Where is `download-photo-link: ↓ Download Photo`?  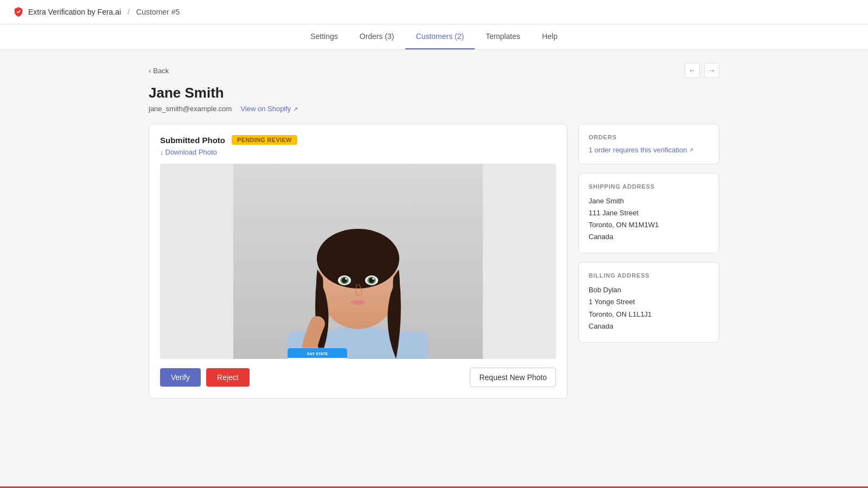
download-photo-link: ↓ Download Photo is located at coordinates (358, 152).